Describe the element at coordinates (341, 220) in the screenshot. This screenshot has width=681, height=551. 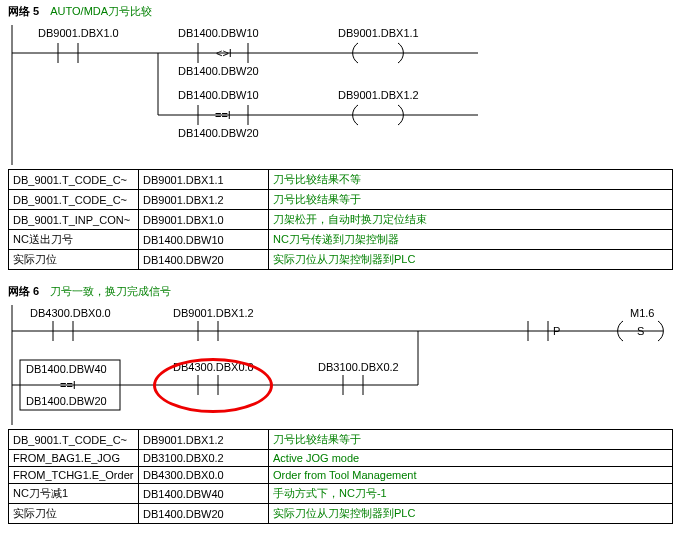
I see `table-row: DB_9001.T_INP_CON~DB9001.DBX1.0刀架松开，自动时换…` at that location.